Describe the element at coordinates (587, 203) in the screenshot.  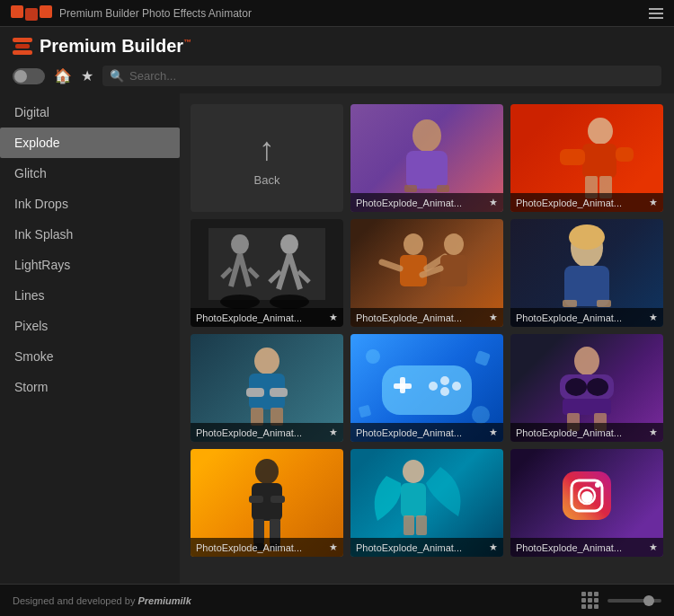
I see `thumb-label-2: PhotoExplode_Animat... ★` at that location.